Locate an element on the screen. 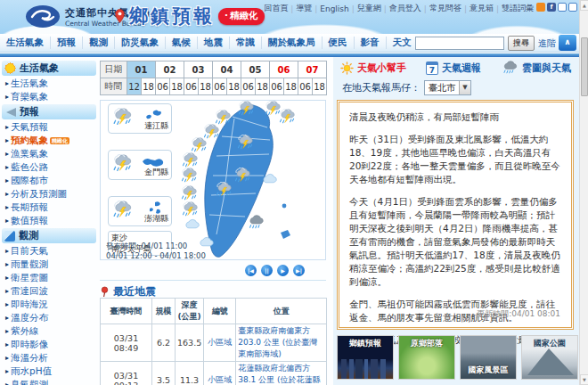  nav-knowledge: 常識 is located at coordinates (246, 43).